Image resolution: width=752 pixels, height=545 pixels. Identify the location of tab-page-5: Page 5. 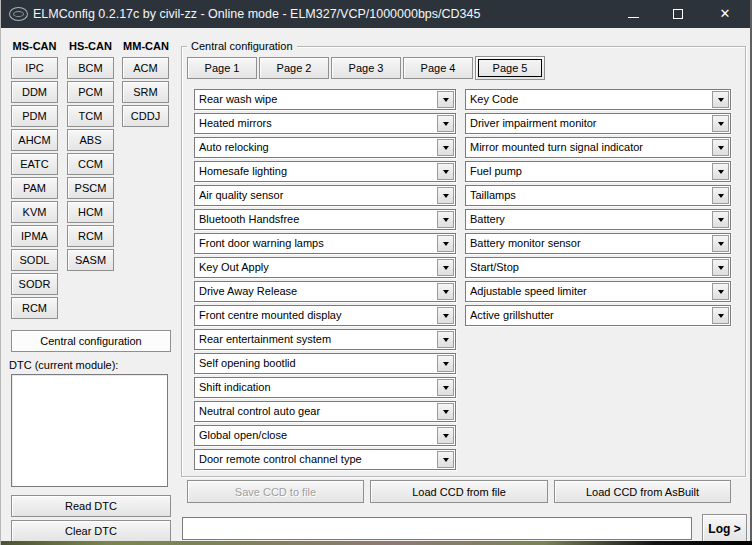
(510, 68).